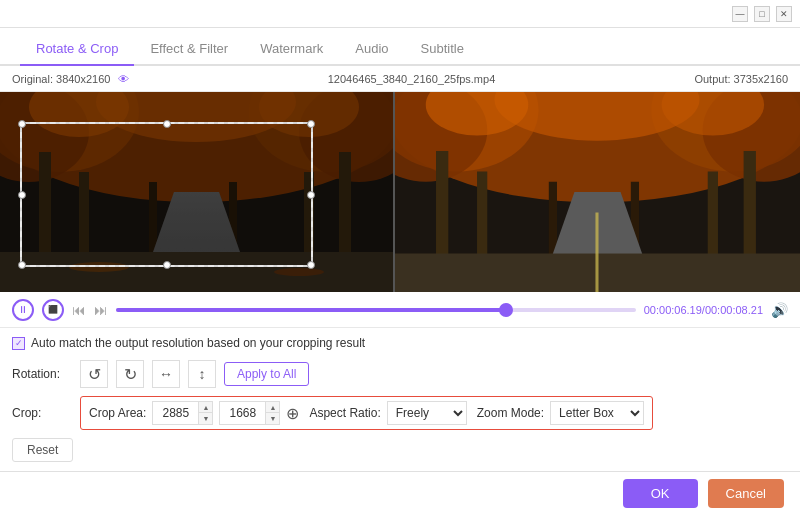  I want to click on progress-fill, so click(311, 310).